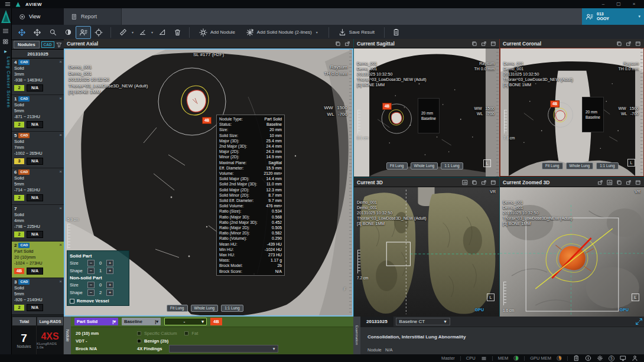 Image resolution: width=644 pixels, height=362 pixels. Describe the element at coordinates (187, 333) in the screenshot. I see `fat-checkbox` at that location.